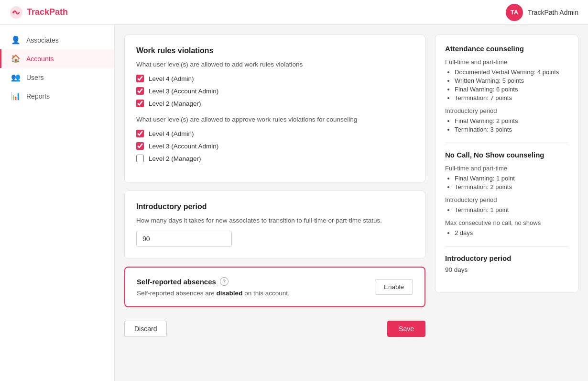  Describe the element at coordinates (171, 78) in the screenshot. I see `add-option-1-label: Level 4 (Admin)` at that location.